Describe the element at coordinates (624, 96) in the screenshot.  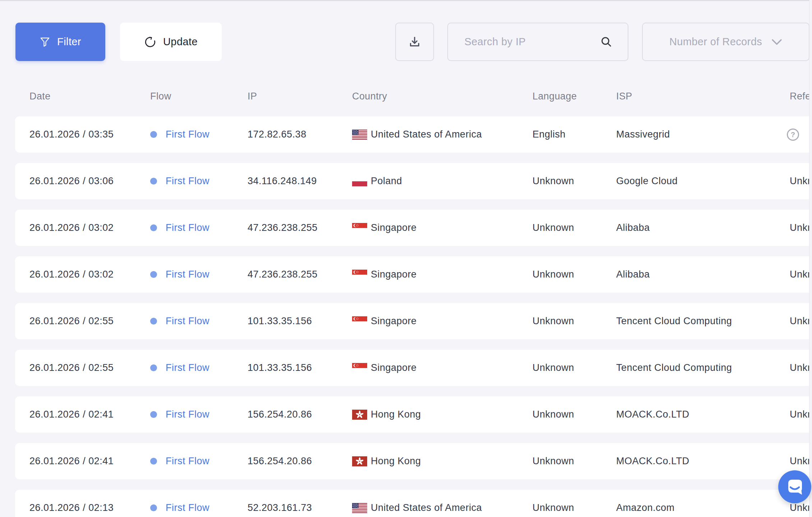
I see `column-header-isp: ISP` at that location.